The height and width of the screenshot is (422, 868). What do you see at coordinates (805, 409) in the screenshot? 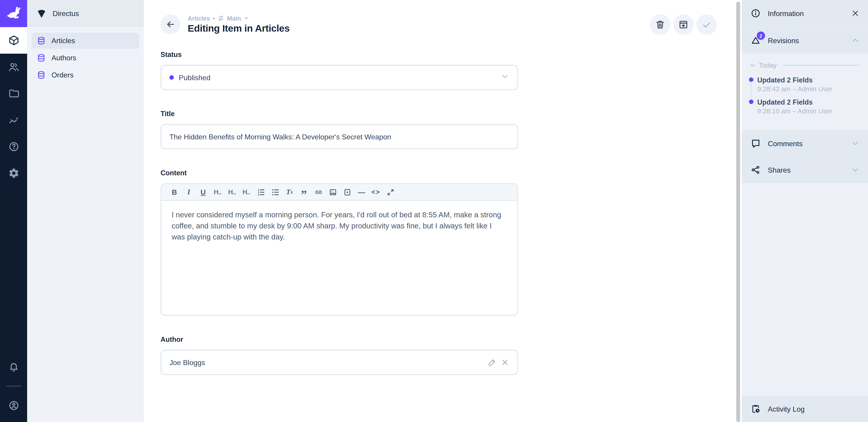
I see `activity-log-section: Activity Log` at bounding box center [805, 409].